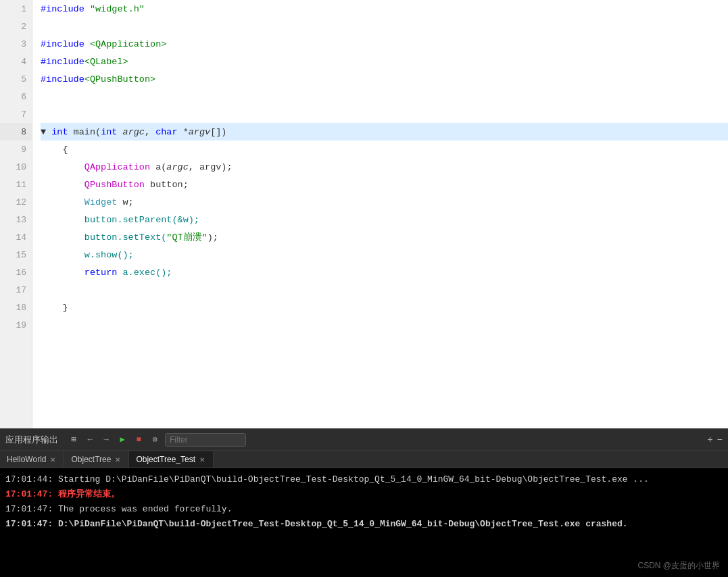  I want to click on settings-icon: ⚙, so click(155, 440).